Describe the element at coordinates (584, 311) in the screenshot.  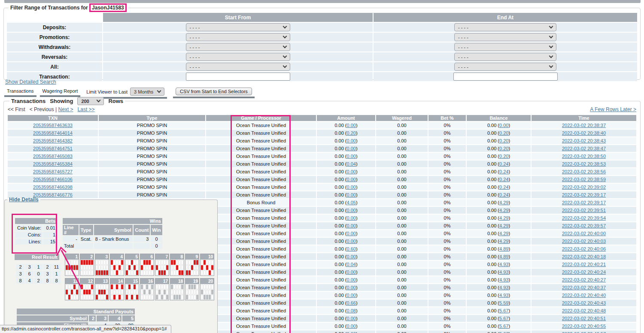
I see `time-link: 2022-03-02 20:40:48` at that location.